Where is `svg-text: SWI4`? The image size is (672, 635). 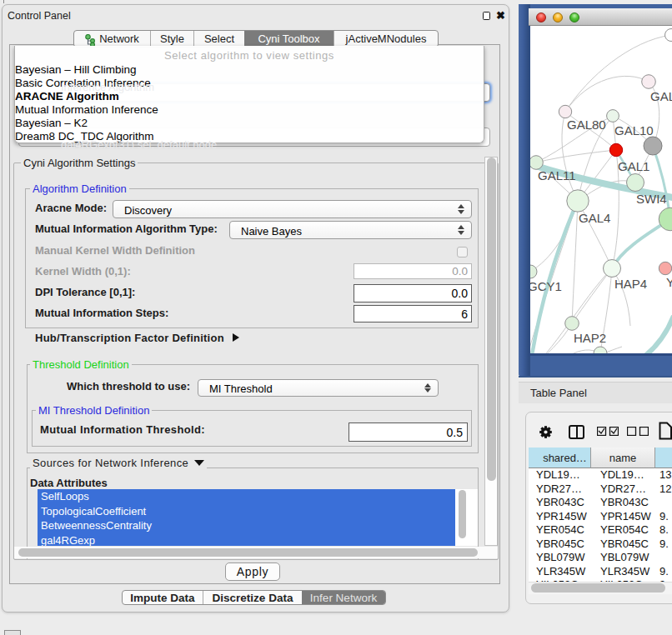
svg-text: SWI4 is located at coordinates (652, 198).